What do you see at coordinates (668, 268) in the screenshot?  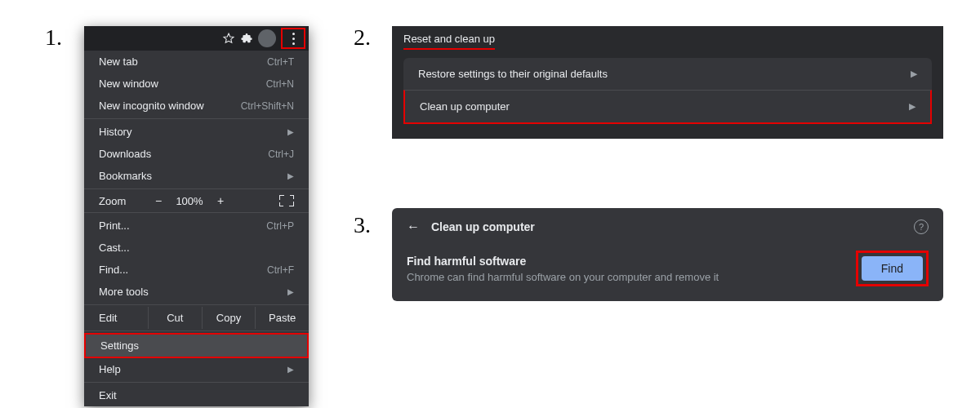 I see `panel-body: Find harmful software Chrome can find ha…` at bounding box center [668, 268].